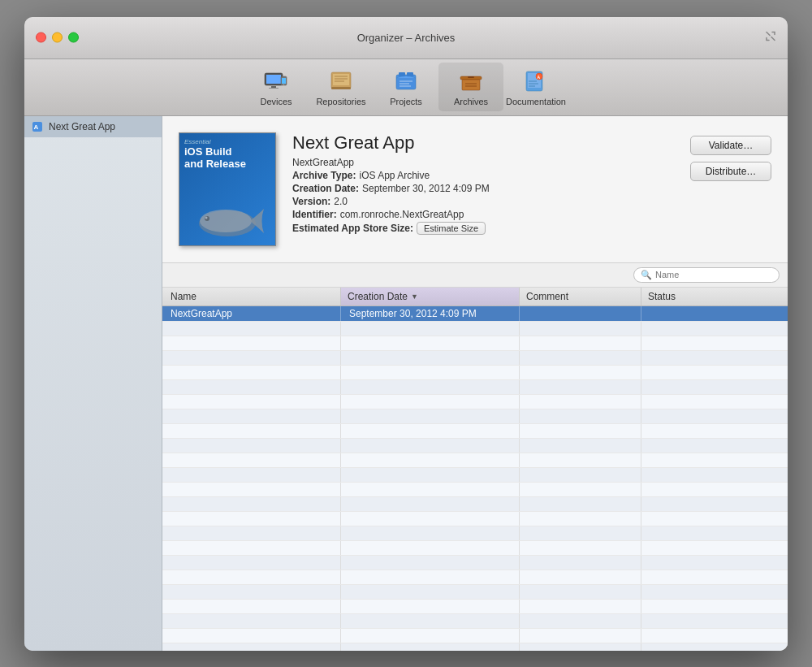 The width and height of the screenshot is (812, 667). I want to click on devices-label: Devices, so click(276, 102).